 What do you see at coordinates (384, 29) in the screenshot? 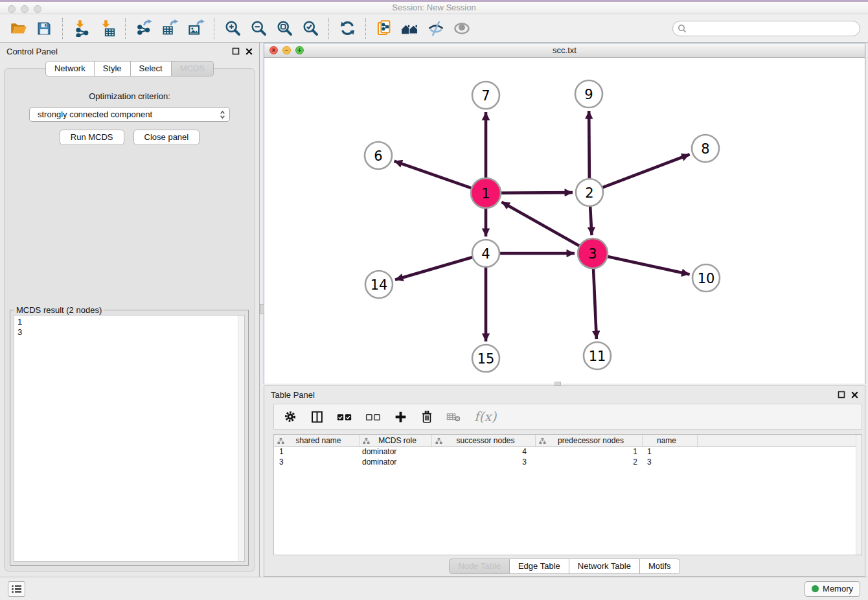
I see `clone-network-icon` at bounding box center [384, 29].